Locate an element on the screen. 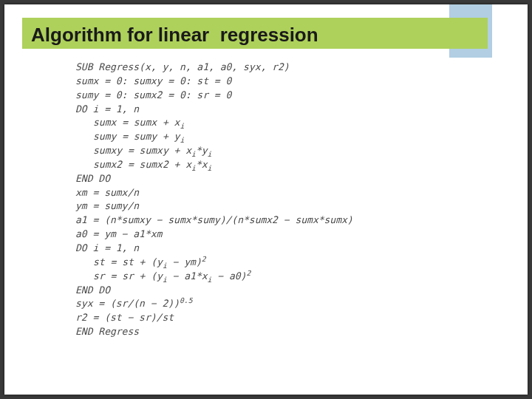 Image resolution: width=532 pixels, height=399 pixels. code-line: r2 = (st − sr)/st is located at coordinates (245, 318).